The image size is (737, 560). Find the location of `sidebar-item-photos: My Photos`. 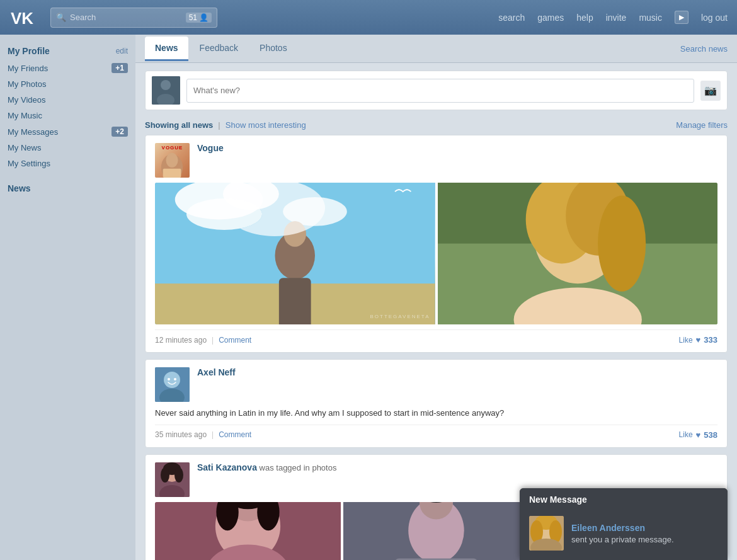

sidebar-item-photos: My Photos is located at coordinates (68, 84).